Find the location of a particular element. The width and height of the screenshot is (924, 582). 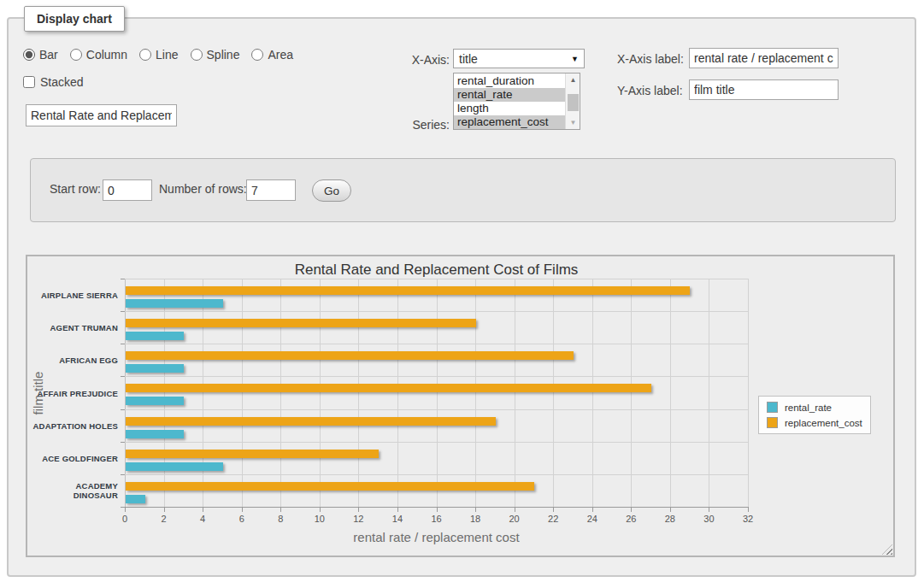

category-label: ACE GOLDFINGER is located at coordinates (74, 458).